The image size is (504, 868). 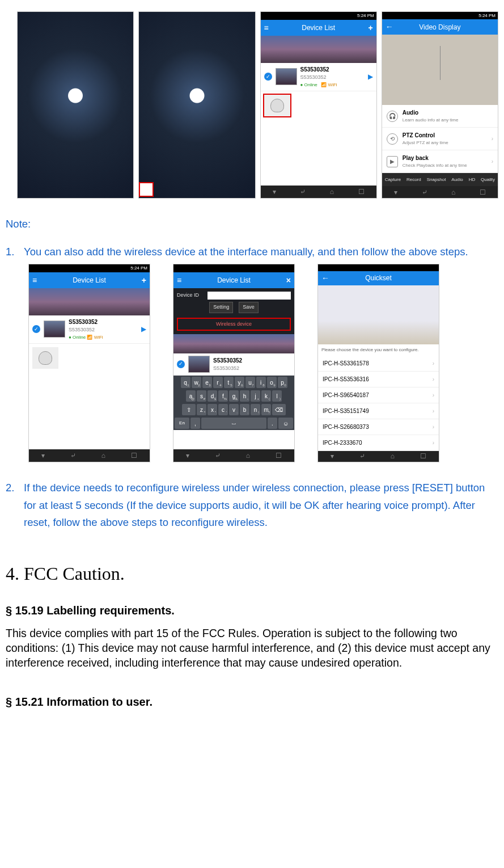 What do you see at coordinates (234, 410) in the screenshot?
I see `key-v: v:` at bounding box center [234, 410].